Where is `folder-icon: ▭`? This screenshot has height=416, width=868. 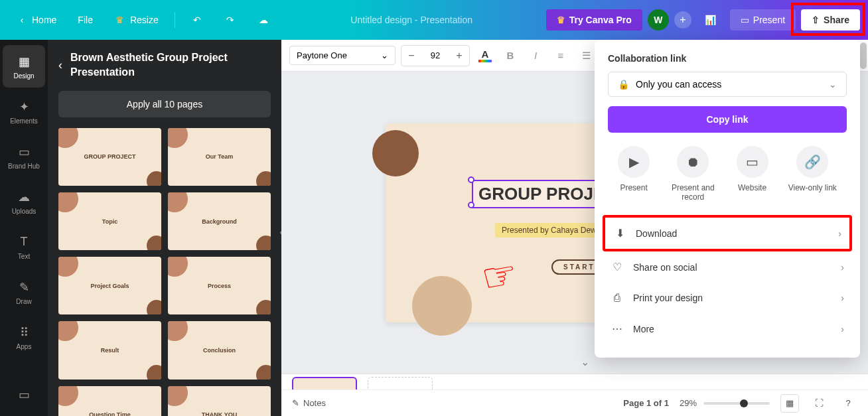 folder-icon: ▭ is located at coordinates (24, 395).